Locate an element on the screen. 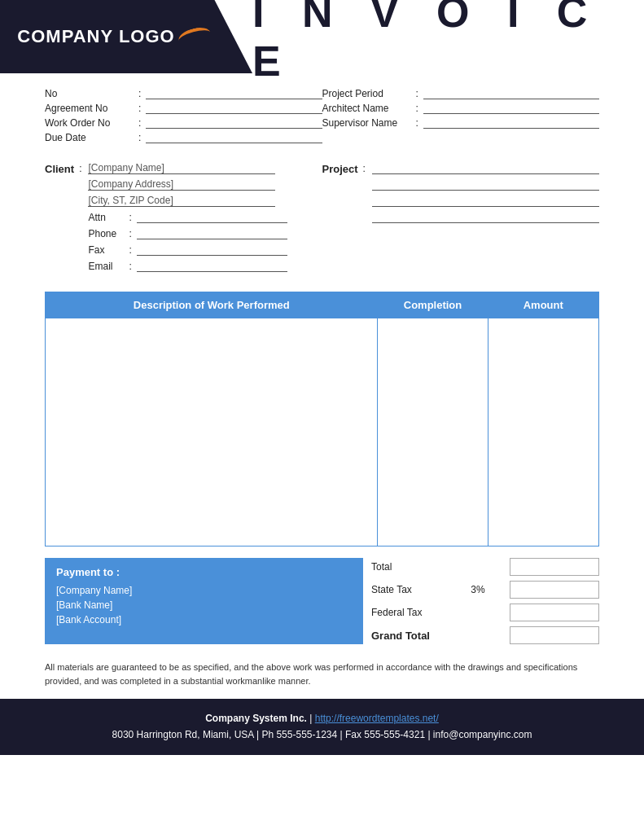 The height and width of the screenshot is (834, 644). footer-email: info@companyinc.com is located at coordinates (483, 735).